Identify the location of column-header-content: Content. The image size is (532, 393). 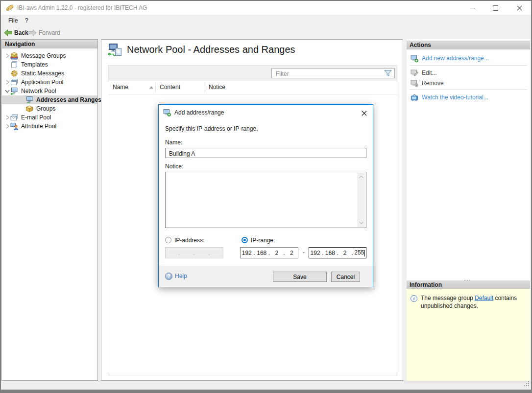
(170, 87).